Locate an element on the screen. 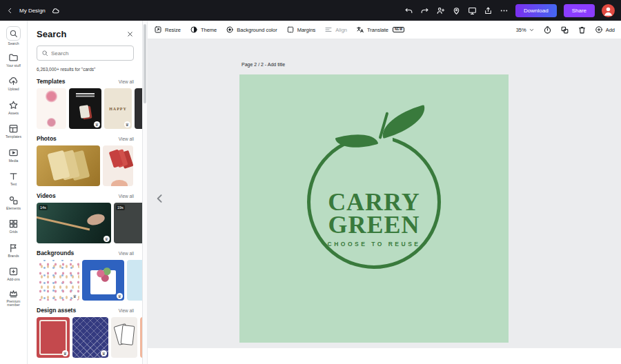  sidebar-item-premium-member: Premium member is located at coordinates (14, 298).